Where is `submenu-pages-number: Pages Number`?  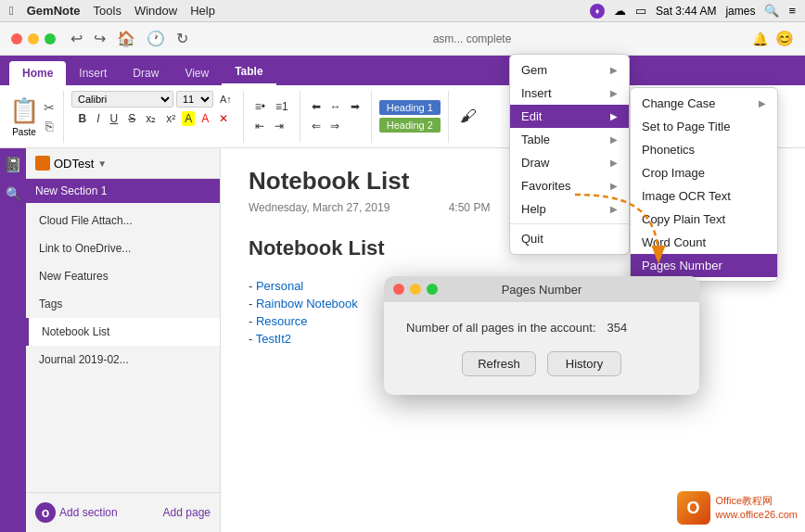 submenu-pages-number: Pages Number is located at coordinates (704, 265).